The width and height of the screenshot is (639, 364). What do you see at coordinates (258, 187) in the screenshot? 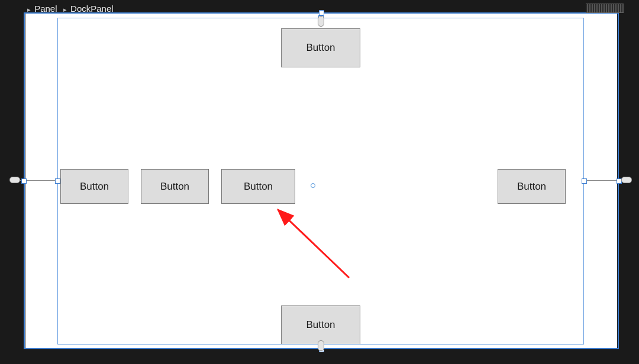
I see `button-dock-center: Button` at bounding box center [258, 187].